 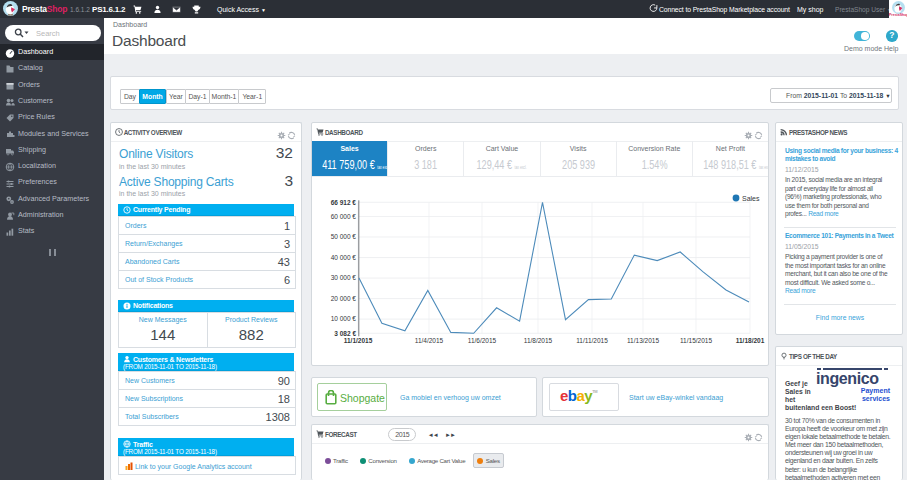 I want to click on svg-text: 11/4/2015, so click(x=430, y=340).